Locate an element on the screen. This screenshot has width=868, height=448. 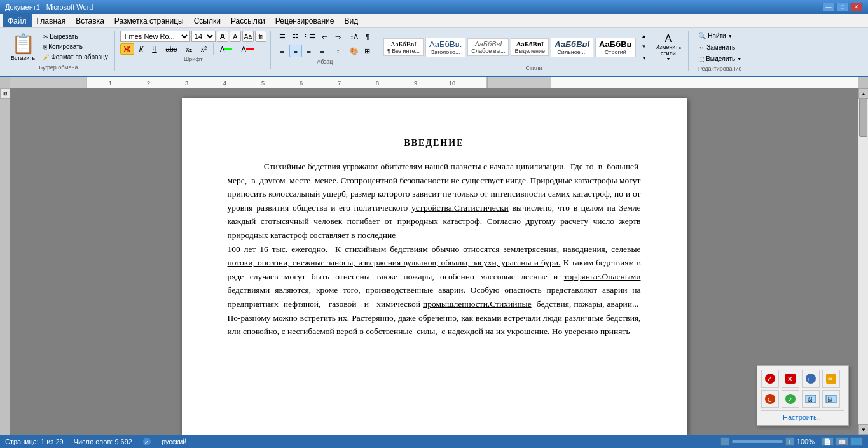
spell-check-icon: ✓ is located at coordinates (147, 442).